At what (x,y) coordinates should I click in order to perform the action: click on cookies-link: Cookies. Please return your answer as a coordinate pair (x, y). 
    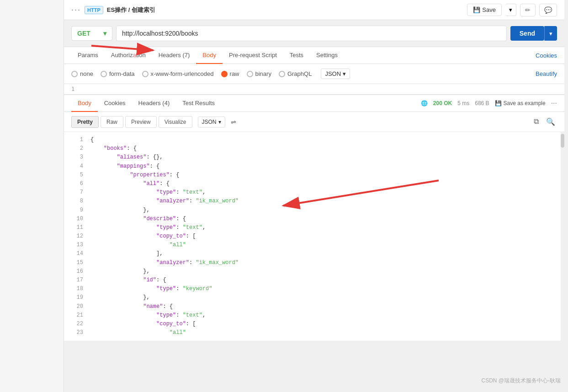
    Looking at the image, I should click on (547, 56).